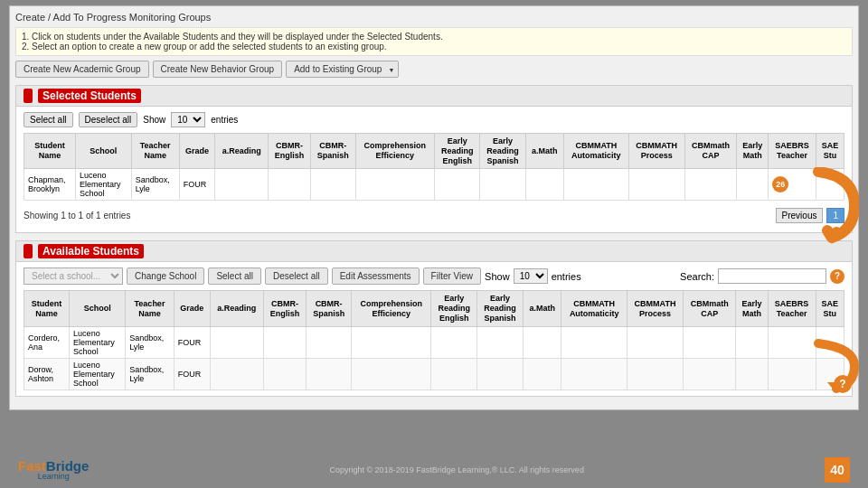 The height and width of the screenshot is (488, 868). Describe the element at coordinates (792, 184) in the screenshot. I see `cell-saebrs: 26` at that location.